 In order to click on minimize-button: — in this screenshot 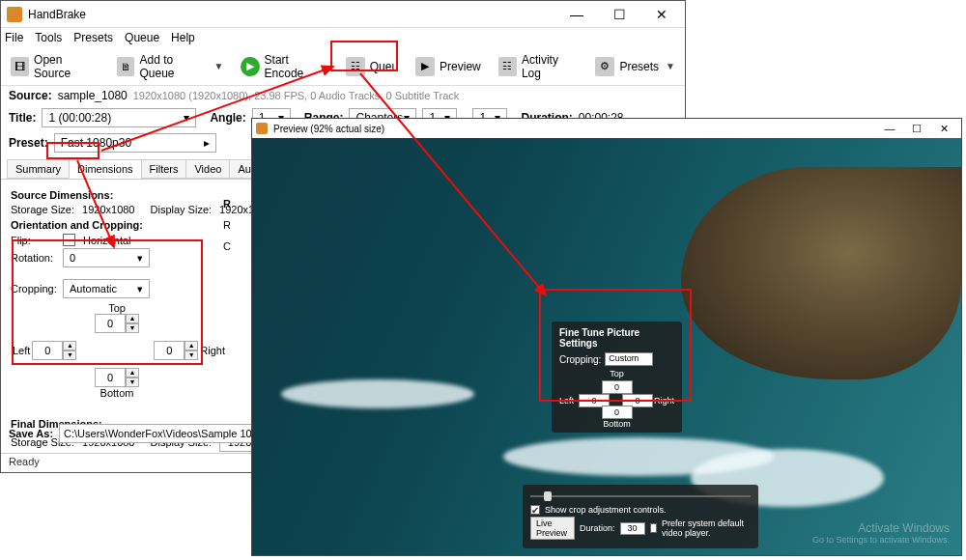, I will do `click(577, 14)`.